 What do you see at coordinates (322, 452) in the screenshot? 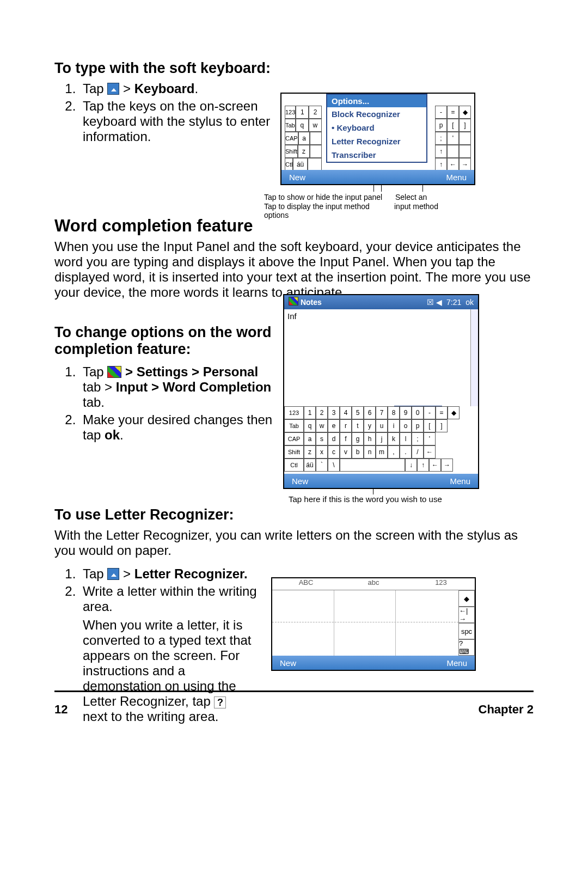
I see `key: x` at bounding box center [322, 452].